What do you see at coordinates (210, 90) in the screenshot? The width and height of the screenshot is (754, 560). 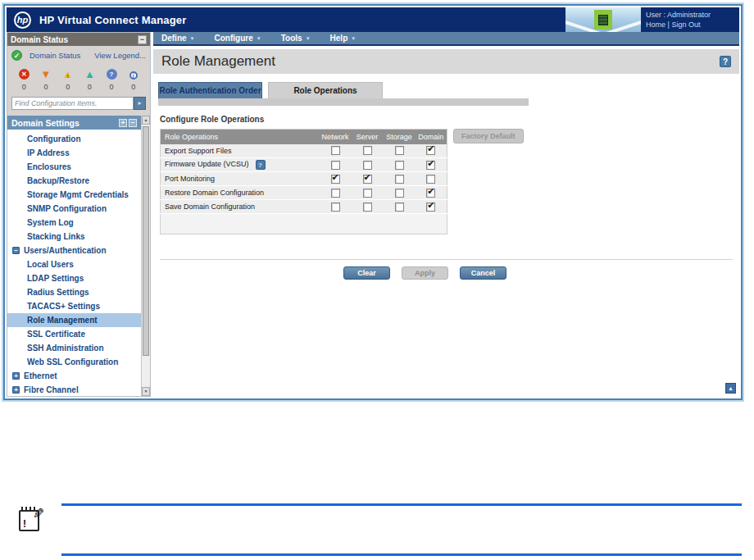 I see `tab-role-authentication-order: Role Authentication Order` at bounding box center [210, 90].